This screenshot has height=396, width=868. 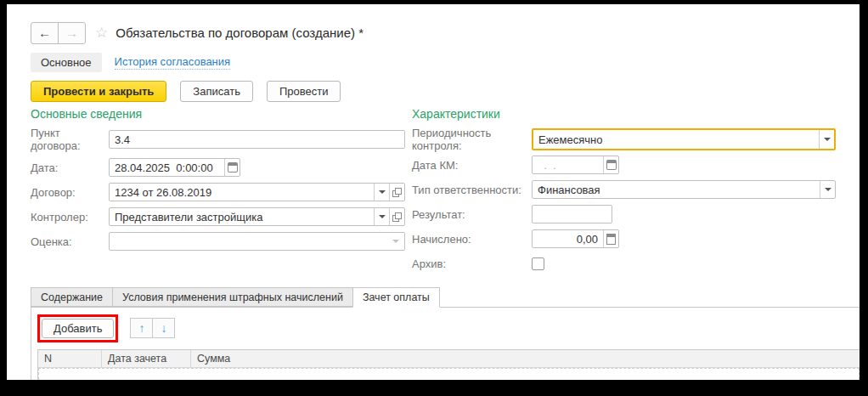 What do you see at coordinates (70, 359) in the screenshot?
I see `table-header-n: N` at bounding box center [70, 359].